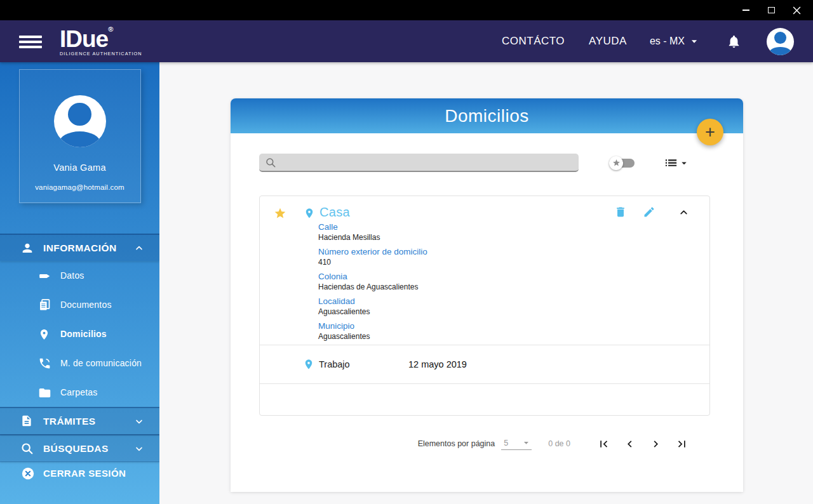  I want to click on nav-link-help: AYUDA, so click(608, 41).